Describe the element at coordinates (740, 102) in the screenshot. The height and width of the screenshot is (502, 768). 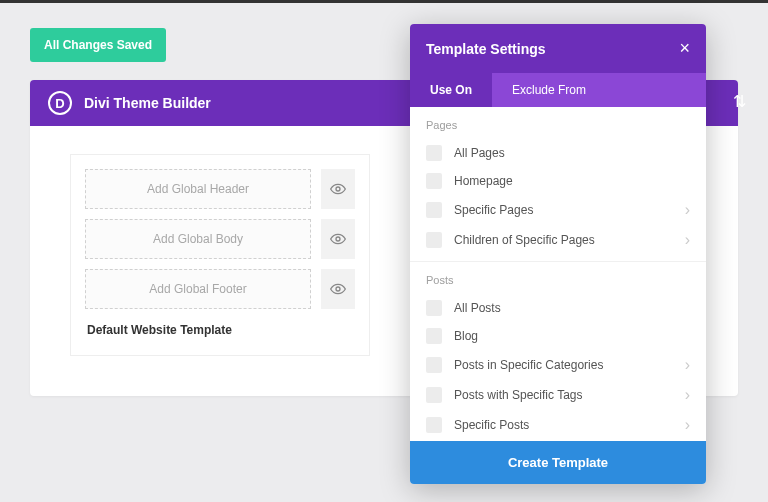
I see `swap-icon: ⇅` at that location.